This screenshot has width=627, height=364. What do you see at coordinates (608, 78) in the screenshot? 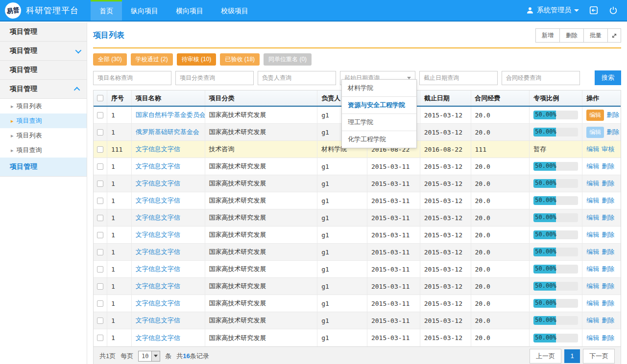
I see `search-button: 搜索` at bounding box center [608, 78].